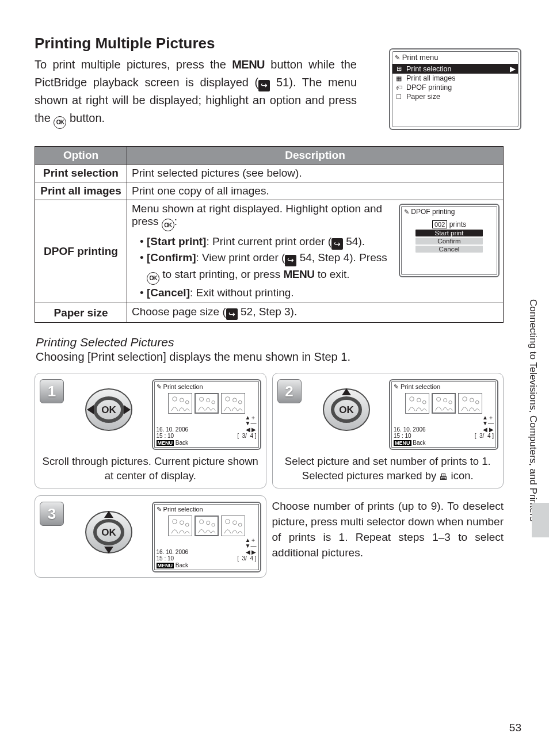 This screenshot has height=756, width=549. What do you see at coordinates (399, 78) in the screenshot?
I see `grid-all-icon: ▦` at bounding box center [399, 78].